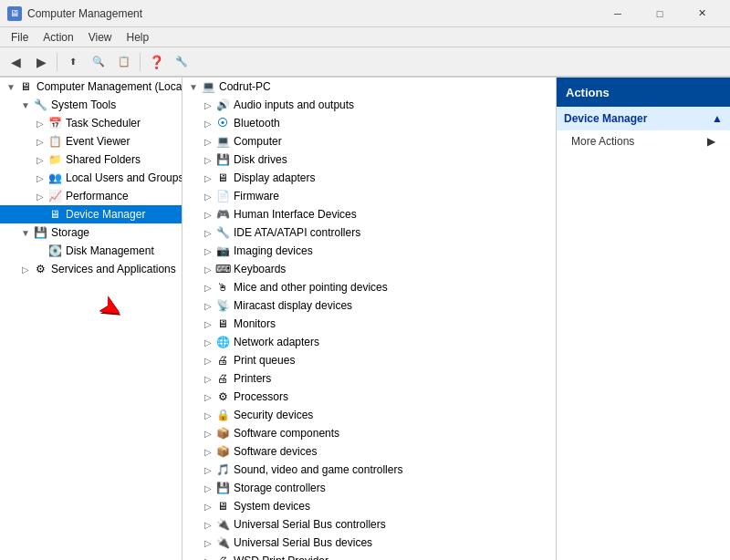 The height and width of the screenshot is (560, 730). What do you see at coordinates (369, 556) in the screenshot?
I see `device-wsd: ▷ 🖨 WSD Print Provider` at bounding box center [369, 556].